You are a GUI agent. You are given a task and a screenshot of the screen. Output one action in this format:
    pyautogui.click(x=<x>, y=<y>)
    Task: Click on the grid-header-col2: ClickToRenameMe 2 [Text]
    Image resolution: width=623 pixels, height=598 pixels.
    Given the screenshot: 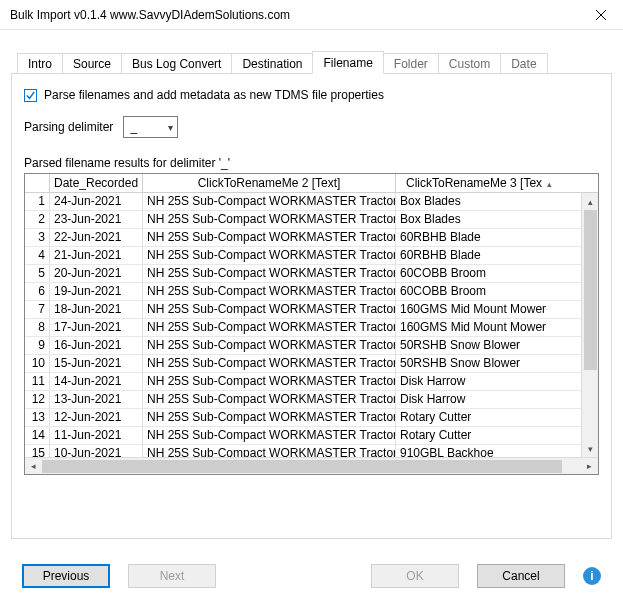 What is the action you would take?
    pyautogui.click(x=270, y=183)
    